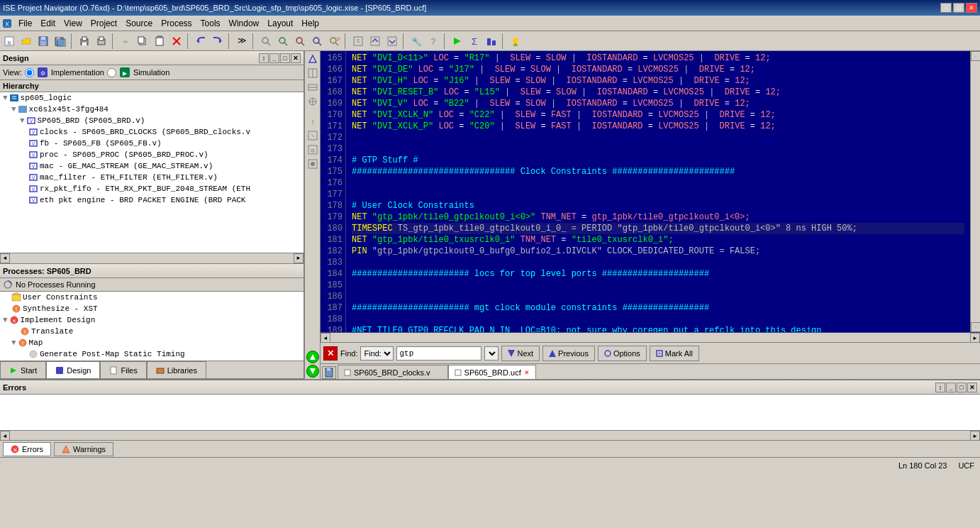 The image size is (980, 528). Describe the element at coordinates (317, 41) in the screenshot. I see `search4-button` at that location.